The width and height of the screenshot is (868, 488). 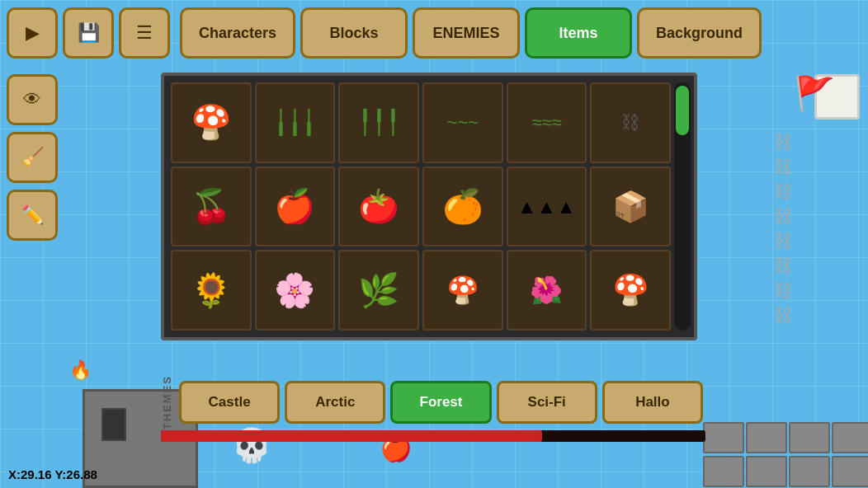 What do you see at coordinates (32, 157) in the screenshot?
I see `eraser-tool-button: 🧹` at bounding box center [32, 157].